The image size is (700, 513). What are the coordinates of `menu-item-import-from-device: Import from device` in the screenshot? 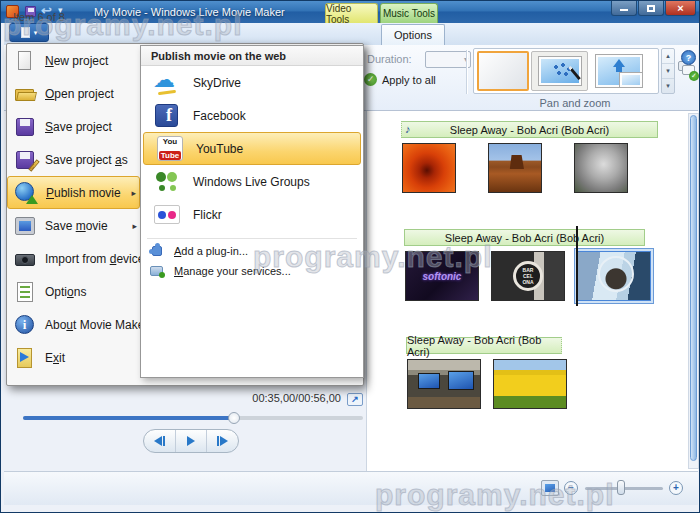 It's located at (74, 258).